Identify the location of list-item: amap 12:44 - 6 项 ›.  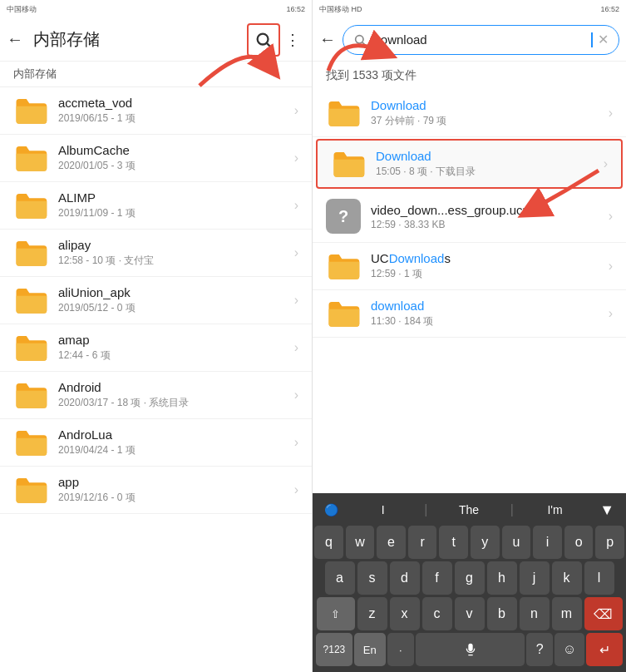
(156, 348).